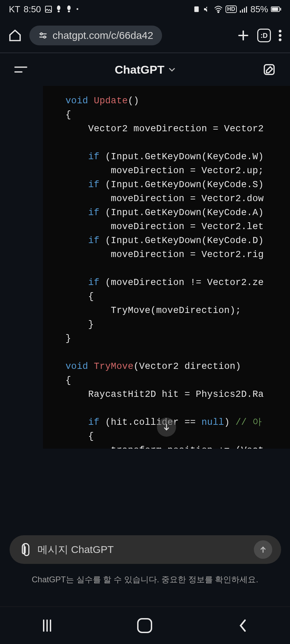 This screenshot has width=290, height=644. I want to click on arrow-up-icon, so click(263, 550).